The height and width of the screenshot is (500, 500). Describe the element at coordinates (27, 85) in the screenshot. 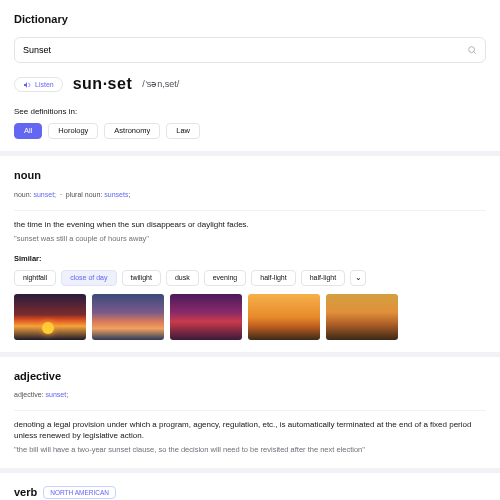

I see `volume-icon` at that location.